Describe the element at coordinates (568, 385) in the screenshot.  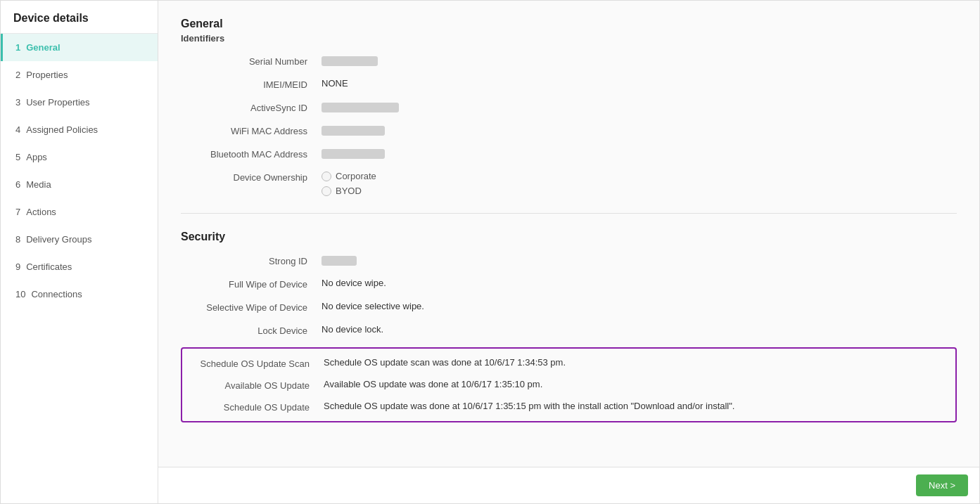
I see `os-update-highlight-box: Schedule OS Update Scan Schedule OS upda…` at that location.